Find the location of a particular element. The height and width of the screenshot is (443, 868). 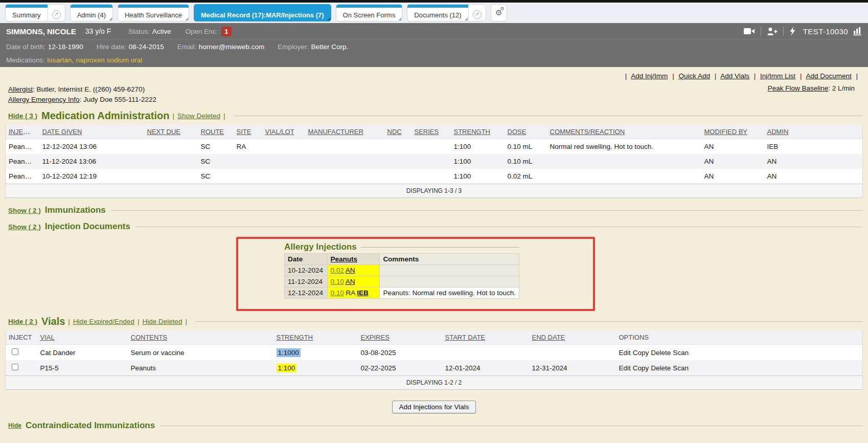

cell-route: SC is located at coordinates (215, 162).